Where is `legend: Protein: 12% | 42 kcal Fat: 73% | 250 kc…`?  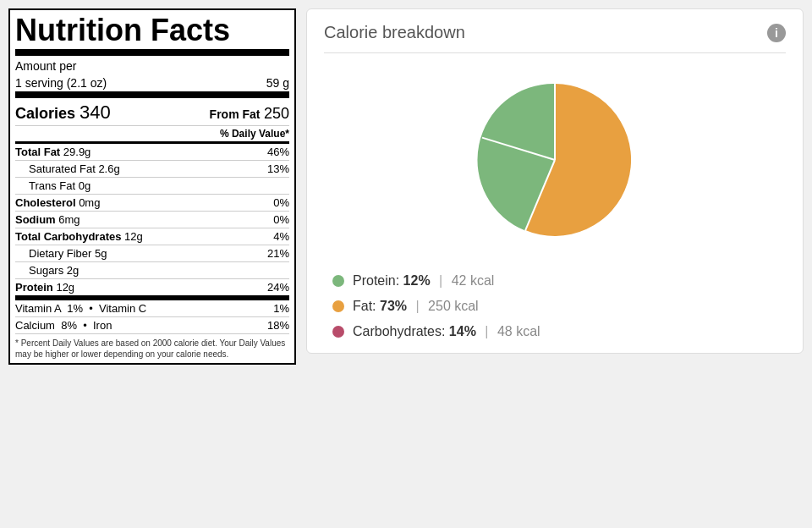
legend: Protein: 12% | 42 kcal Fat: 73% | 250 kc… is located at coordinates (555, 306).